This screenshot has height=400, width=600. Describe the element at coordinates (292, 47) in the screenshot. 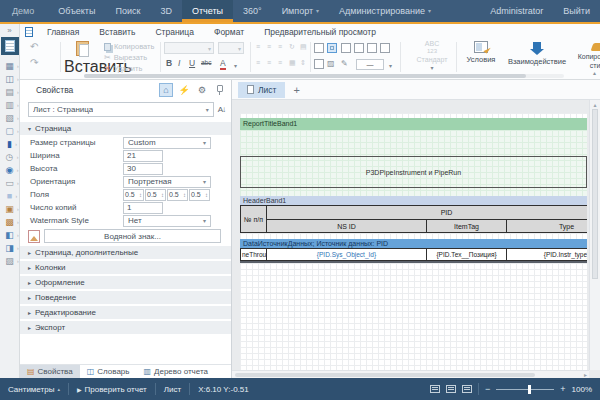

I see `text-rotate-icon: ↻` at that location.